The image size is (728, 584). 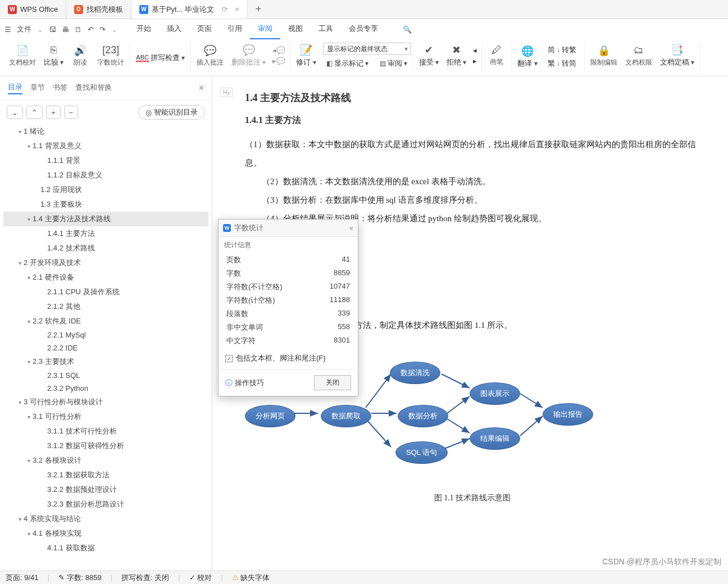 I want to click on finalize-button: 📑文档定稿 ▾, so click(x=677, y=56).